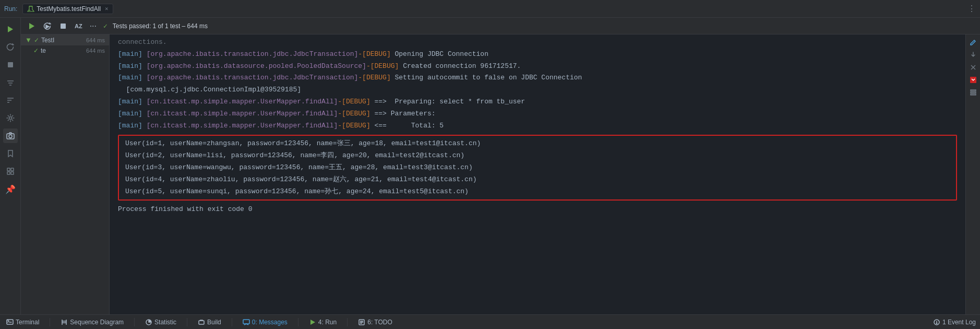  What do you see at coordinates (31, 9) in the screenshot?
I see `test-icon` at bounding box center [31, 9].